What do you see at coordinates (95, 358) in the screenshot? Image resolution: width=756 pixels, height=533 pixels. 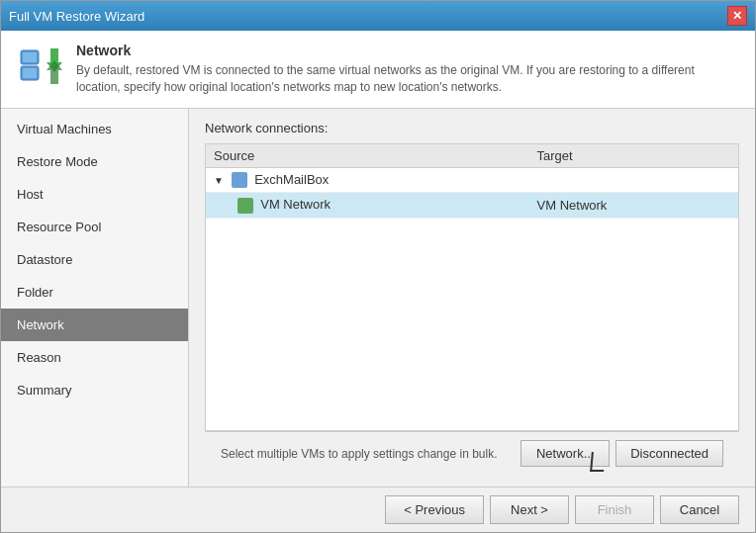 I see `sidebar-item-reason: Reason` at bounding box center [95, 358].